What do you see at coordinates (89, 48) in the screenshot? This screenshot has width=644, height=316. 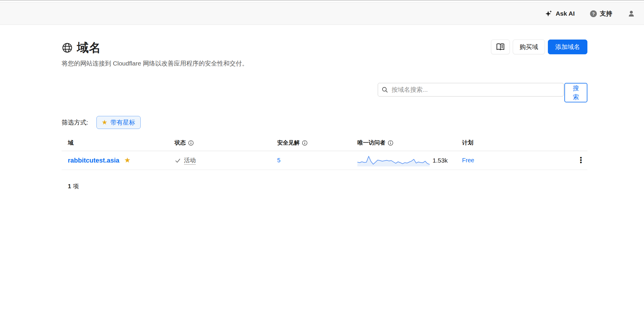 I see `page-title: 域名` at bounding box center [89, 48].